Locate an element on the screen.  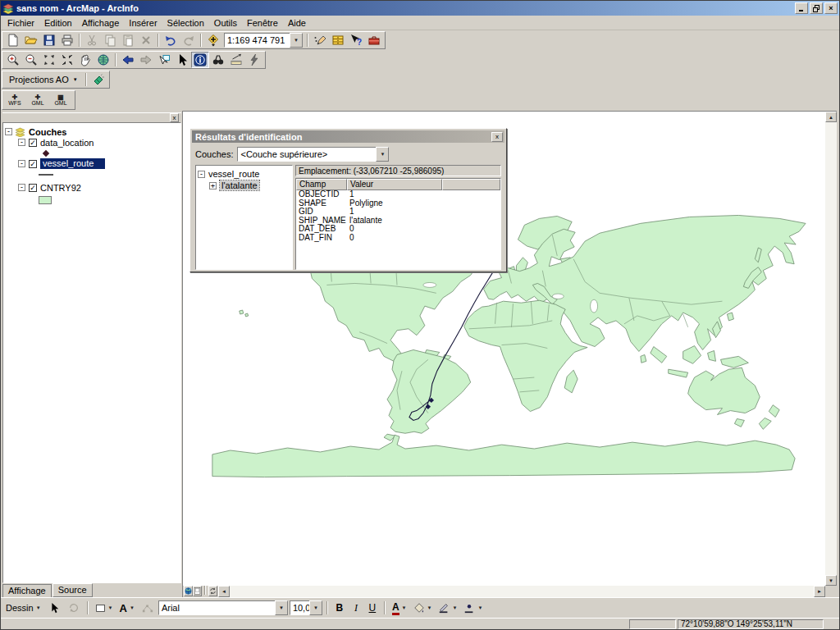
new-document-button is located at coordinates (13, 40).